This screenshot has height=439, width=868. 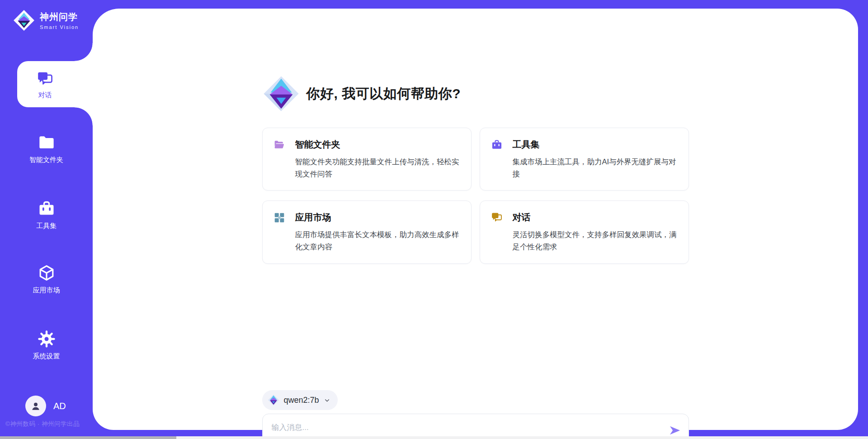 What do you see at coordinates (378, 167) in the screenshot?
I see `card-description: 智能文件夹功能支持批量文件上传与清洗，轻松实现文件问答` at bounding box center [378, 167].